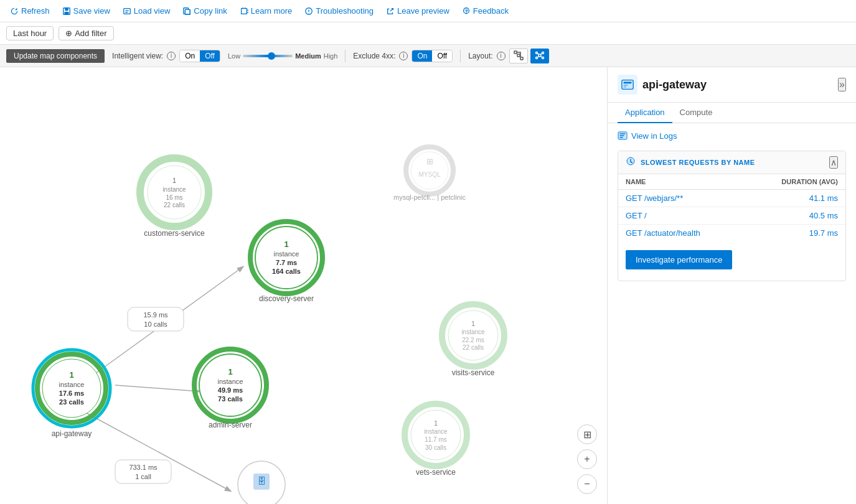  I want to click on panel-title: api-gateway, so click(675, 85).